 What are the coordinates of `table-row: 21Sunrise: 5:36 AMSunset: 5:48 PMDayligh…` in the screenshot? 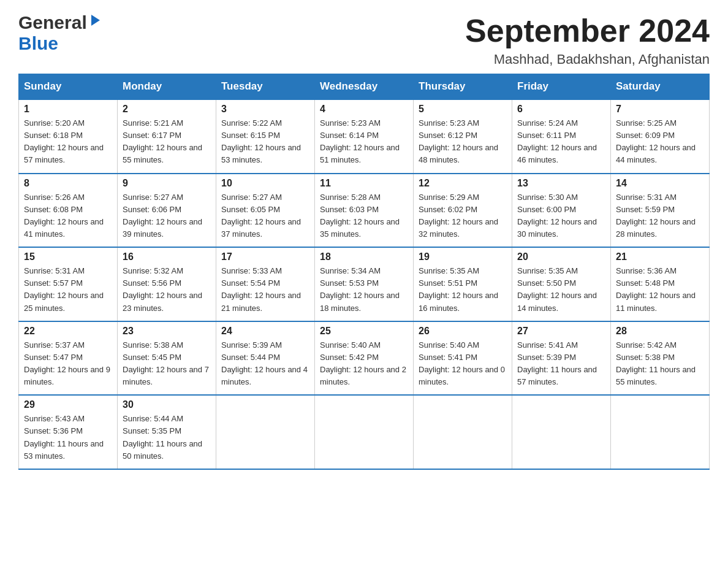 It's located at (661, 285).